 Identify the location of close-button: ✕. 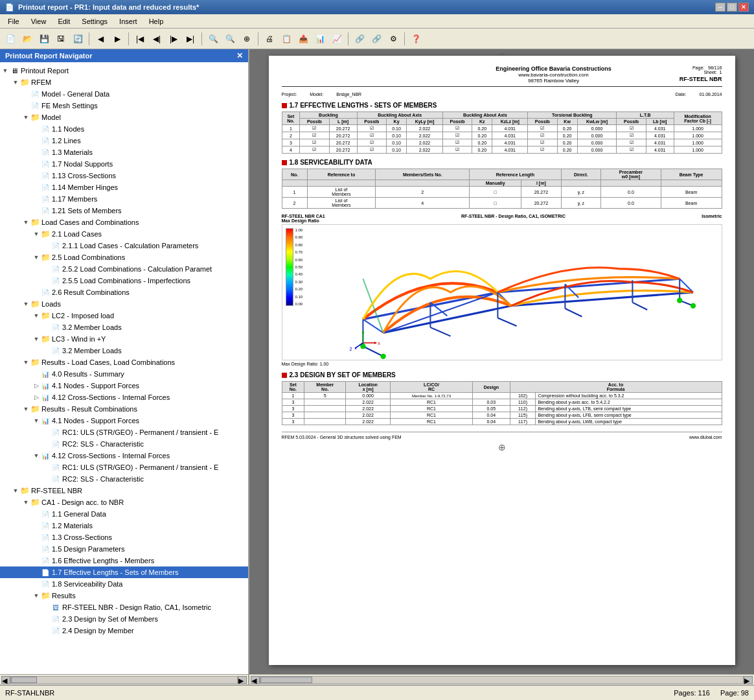
(744, 7).